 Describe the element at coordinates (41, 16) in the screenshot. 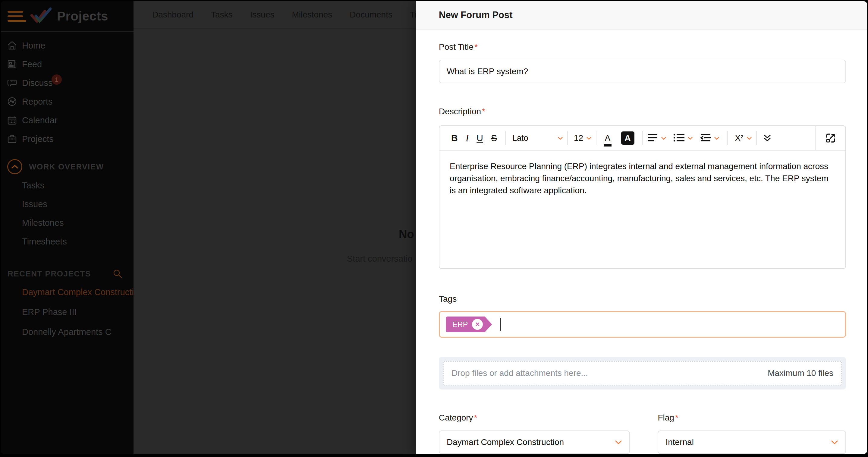

I see `projects-logo-icon` at that location.